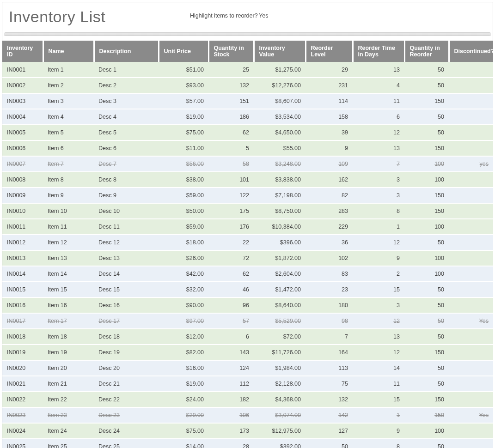 This screenshot has height=448, width=495. I want to click on cell-id: IN0016, so click(23, 305).